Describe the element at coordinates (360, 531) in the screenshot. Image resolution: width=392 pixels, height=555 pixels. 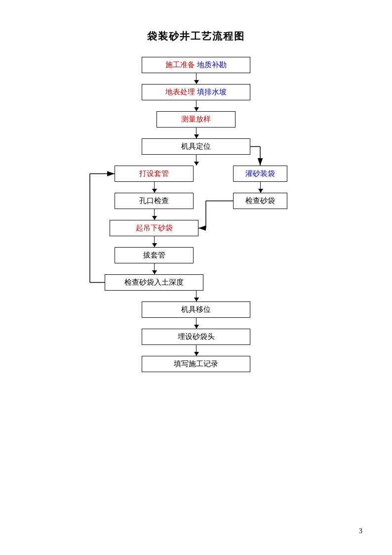
I see `page-number: 3` at that location.